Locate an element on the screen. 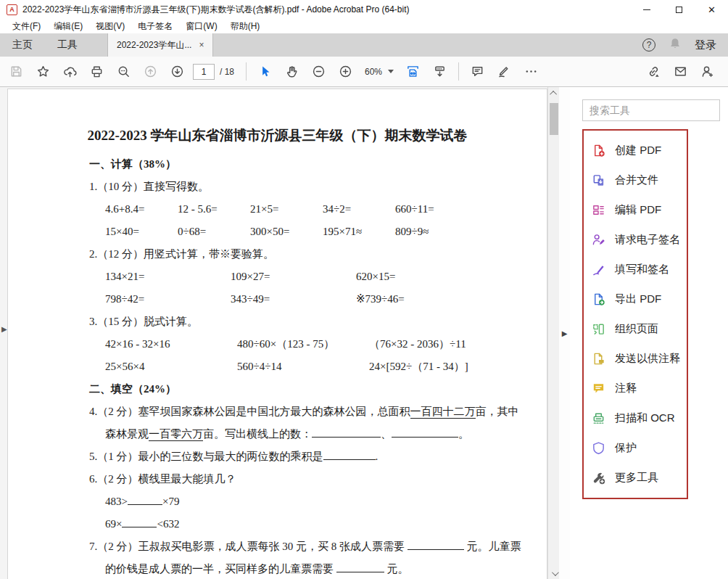 The width and height of the screenshot is (728, 579). doc-rich: 5.（1 分）最小的三位数与最大的两位数的乘积是. is located at coordinates (277, 457).